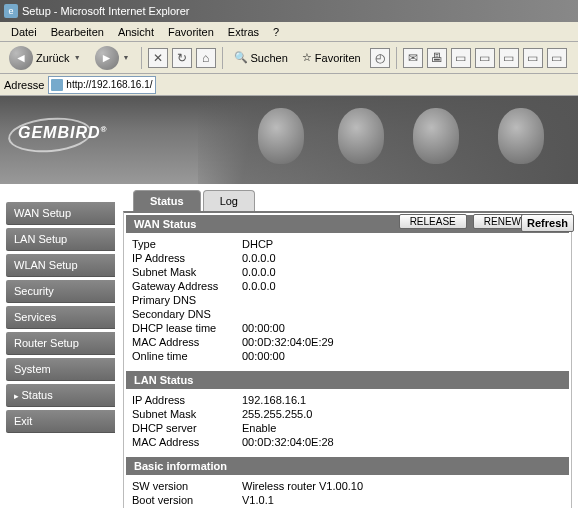  I want to click on lan-ip-label: IP Address, so click(187, 400).